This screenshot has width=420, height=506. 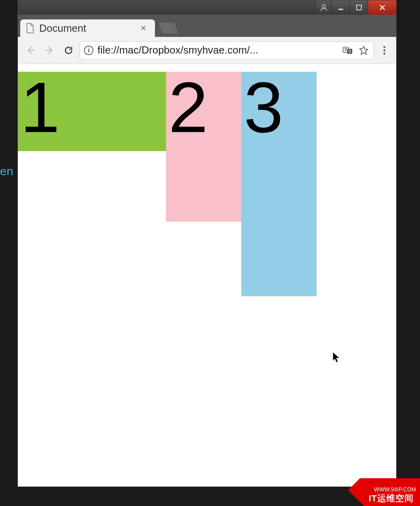 What do you see at coordinates (364, 50) in the screenshot?
I see `bookmark-button` at bounding box center [364, 50].